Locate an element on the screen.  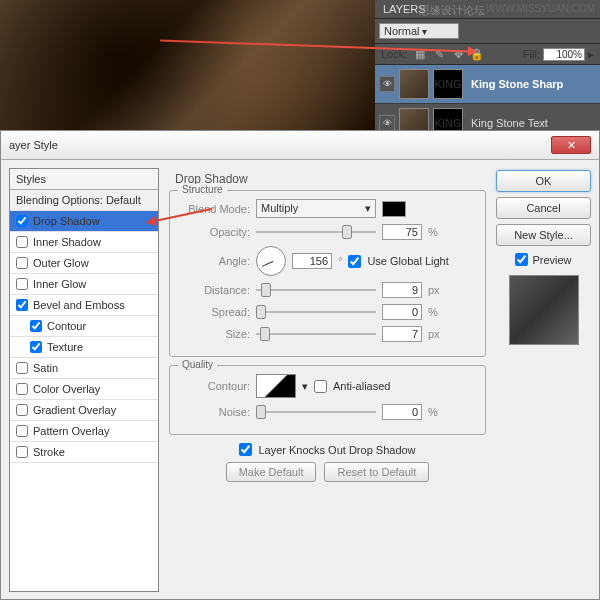
layer-row: 👁 KING King Stone Sharp is located at coordinates (488, 84).